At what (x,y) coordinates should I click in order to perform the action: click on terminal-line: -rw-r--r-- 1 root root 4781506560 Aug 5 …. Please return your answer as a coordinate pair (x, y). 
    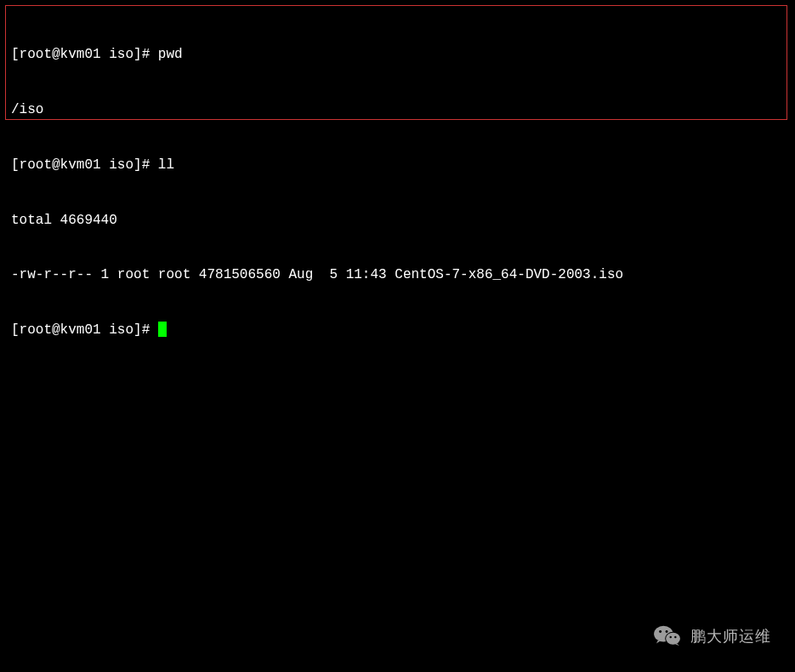
    Looking at the image, I should click on (396, 276).